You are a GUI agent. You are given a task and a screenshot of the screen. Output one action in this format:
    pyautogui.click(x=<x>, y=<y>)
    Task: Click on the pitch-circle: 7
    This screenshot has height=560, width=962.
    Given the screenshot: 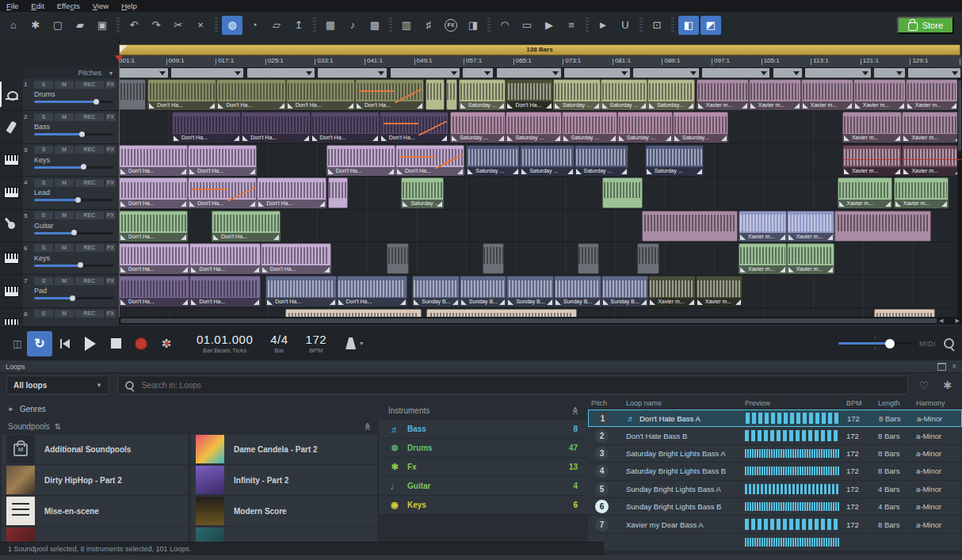 What is the action you would take?
    pyautogui.click(x=602, y=524)
    